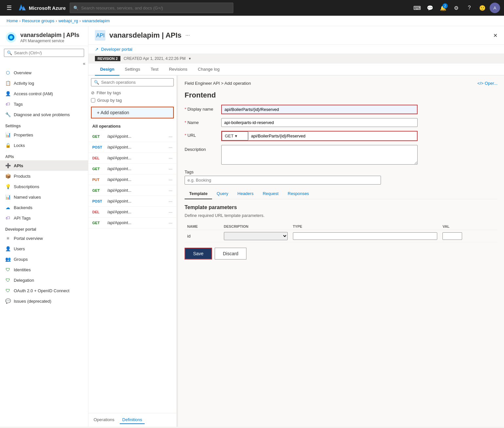  Describe the element at coordinates (298, 194) in the screenshot. I see `sub-tab-responses: Responses` at that location.